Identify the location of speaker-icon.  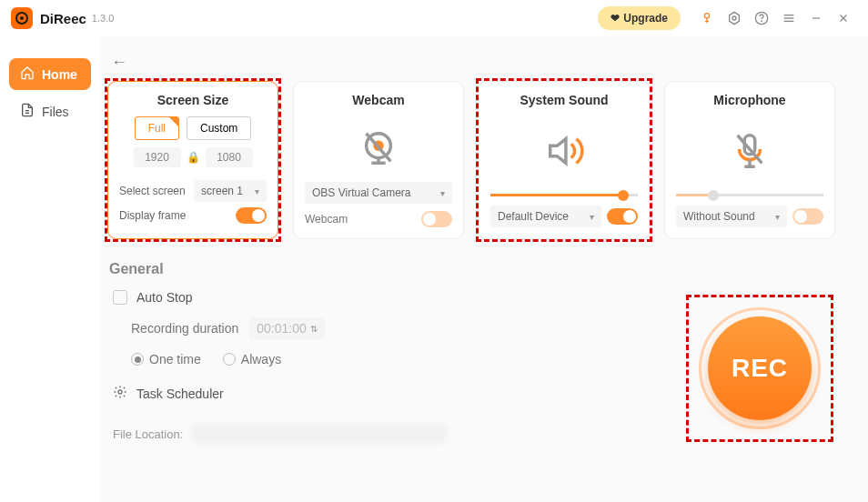
(564, 151).